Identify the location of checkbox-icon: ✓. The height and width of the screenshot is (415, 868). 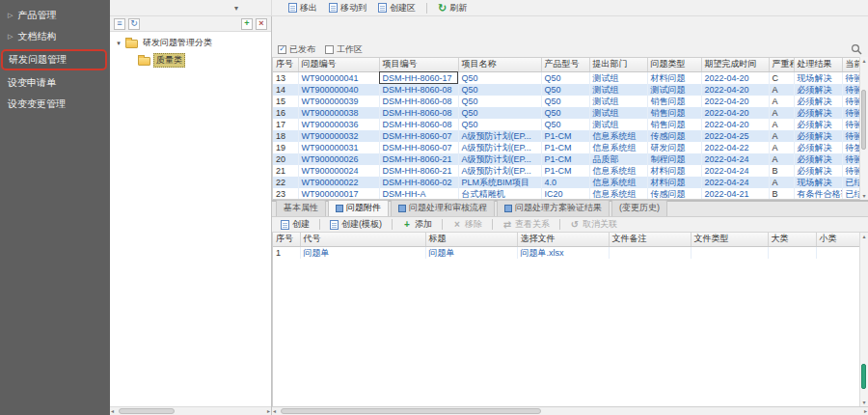
(282, 50).